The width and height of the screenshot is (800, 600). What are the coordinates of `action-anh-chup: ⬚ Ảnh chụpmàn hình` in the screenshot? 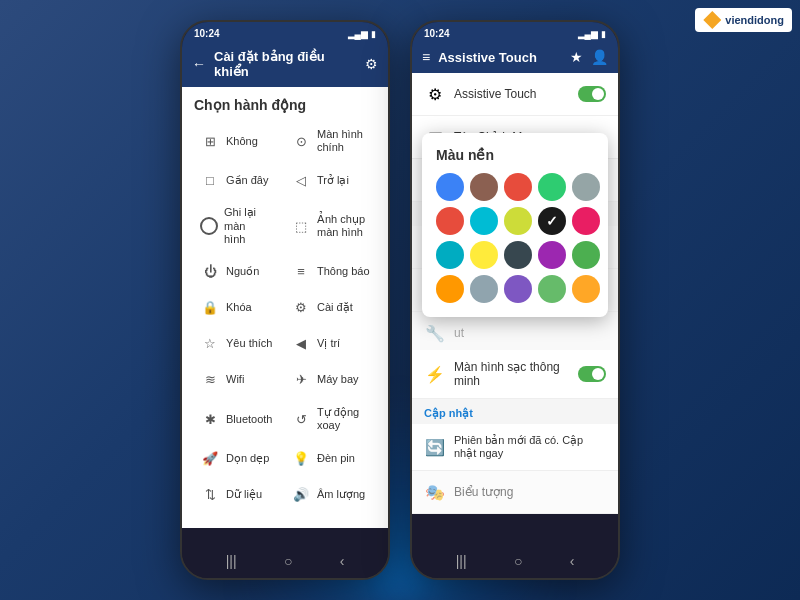 It's located at (330, 226).